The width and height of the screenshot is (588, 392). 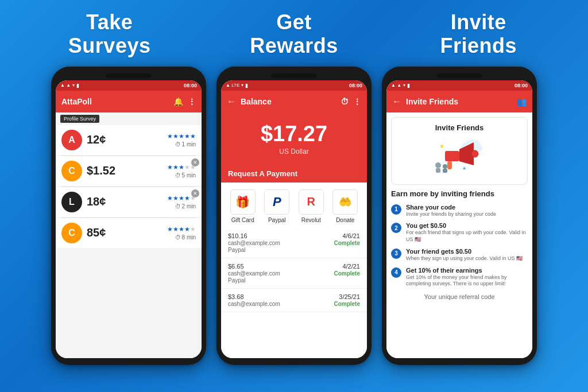 I want to click on survey-info-2: $1.52, so click(x=125, y=171).